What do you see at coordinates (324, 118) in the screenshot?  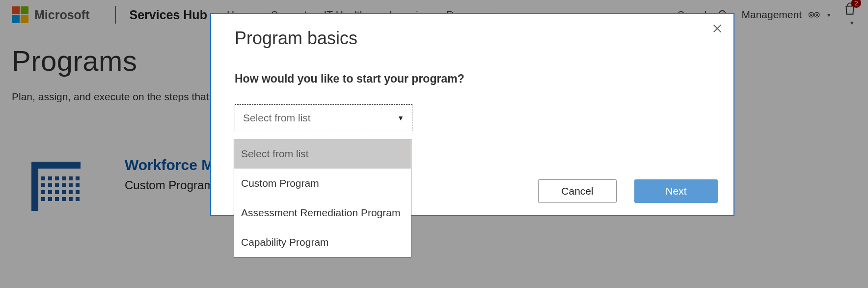 I see `program-start-select: Select from list ▼` at bounding box center [324, 118].